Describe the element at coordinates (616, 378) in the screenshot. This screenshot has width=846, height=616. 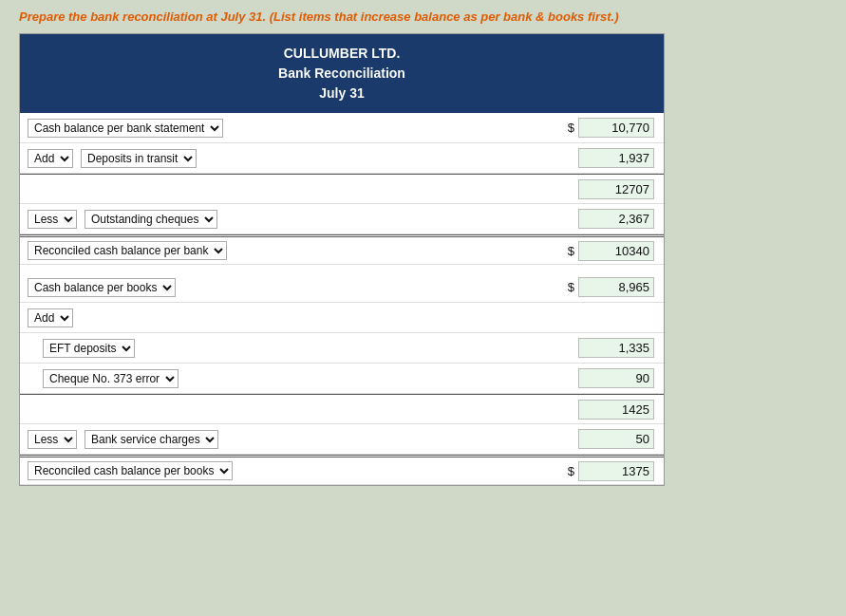
I see `input-cheque` at that location.